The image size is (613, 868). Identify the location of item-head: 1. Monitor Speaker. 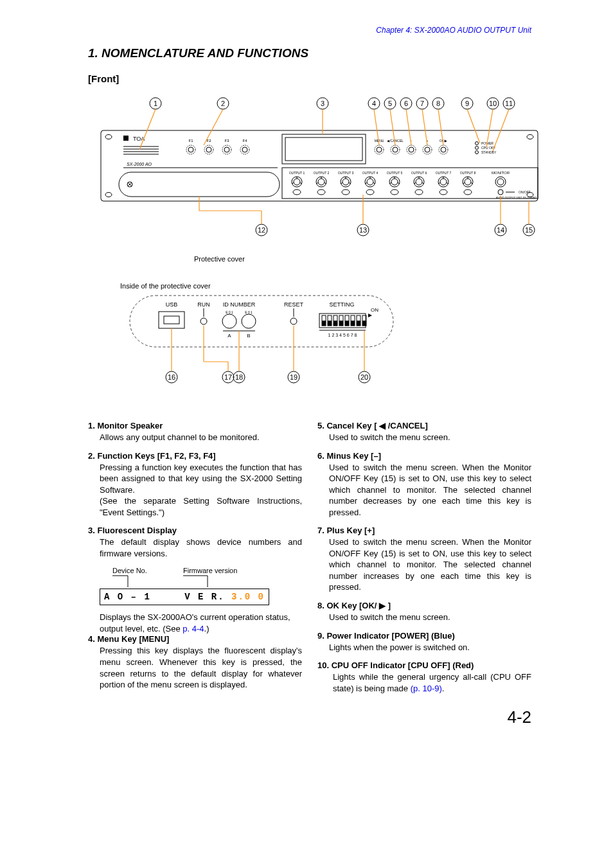
(195, 425).